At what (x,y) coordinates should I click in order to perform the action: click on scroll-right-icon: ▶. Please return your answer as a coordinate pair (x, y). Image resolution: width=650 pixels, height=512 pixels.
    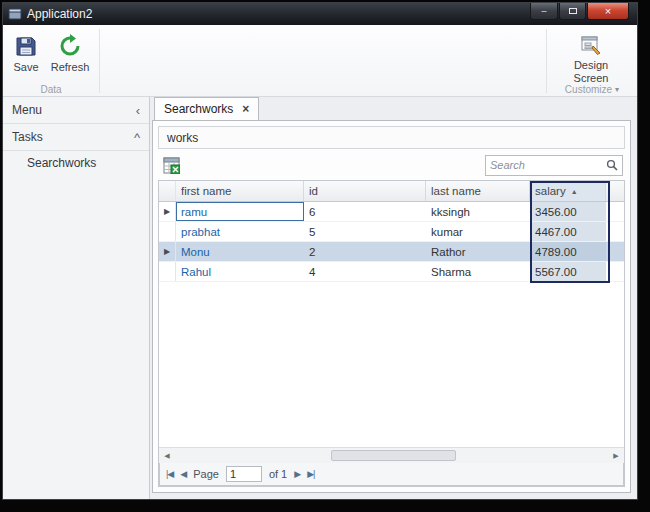
    Looking at the image, I should click on (616, 456).